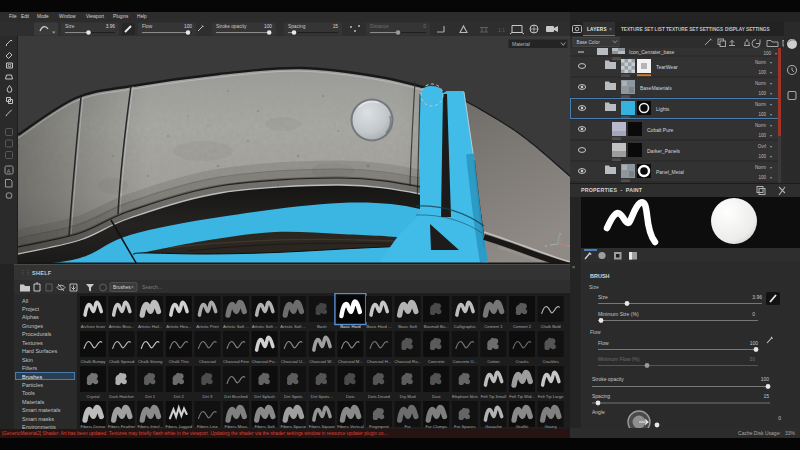 The height and width of the screenshot is (450, 800). What do you see at coordinates (604, 343) in the screenshot?
I see `svg-text: Flow` at bounding box center [604, 343].